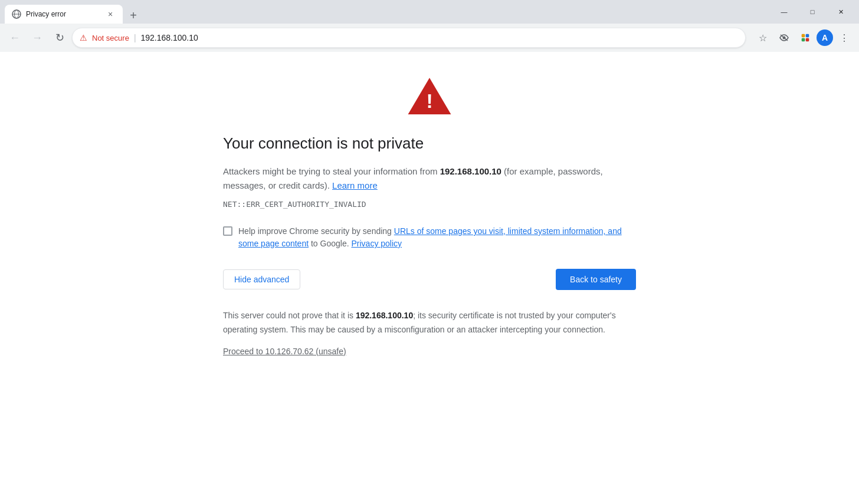  What do you see at coordinates (262, 279) in the screenshot?
I see `hide-advanced-button: Hide advanced` at bounding box center [262, 279].